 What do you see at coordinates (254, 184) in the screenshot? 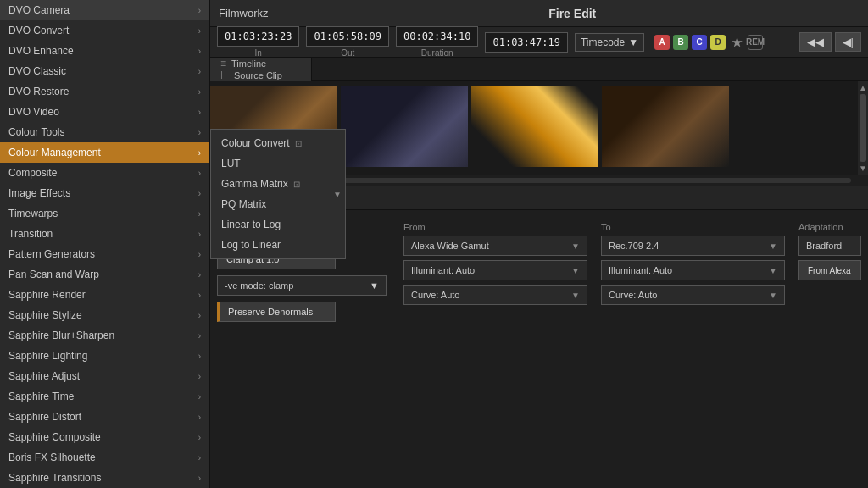
I see `submenu-item-label: Gamma Matrix` at bounding box center [254, 184].